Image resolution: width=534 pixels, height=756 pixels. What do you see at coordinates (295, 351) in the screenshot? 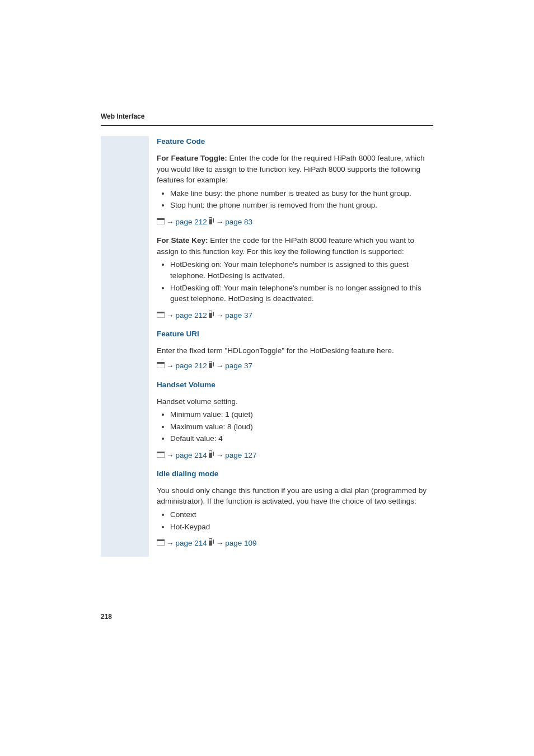
I see `feature-uri-text: Enter the fixed term "HDLogonToggle" for…` at bounding box center [295, 351].